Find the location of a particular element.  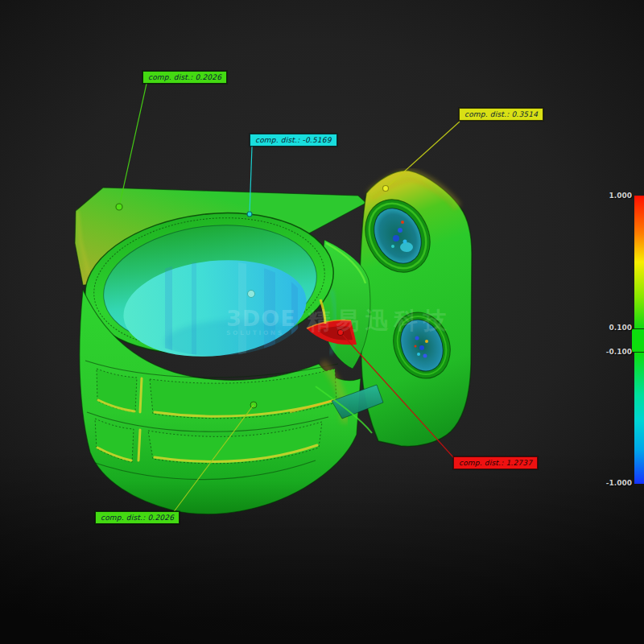

colorbar-tick-min: -1.000 is located at coordinates (608, 483).